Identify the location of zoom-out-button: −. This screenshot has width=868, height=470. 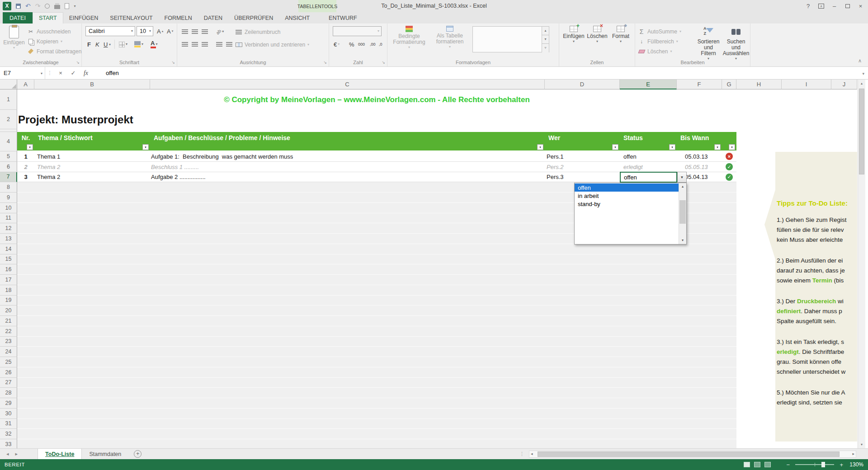
(788, 465).